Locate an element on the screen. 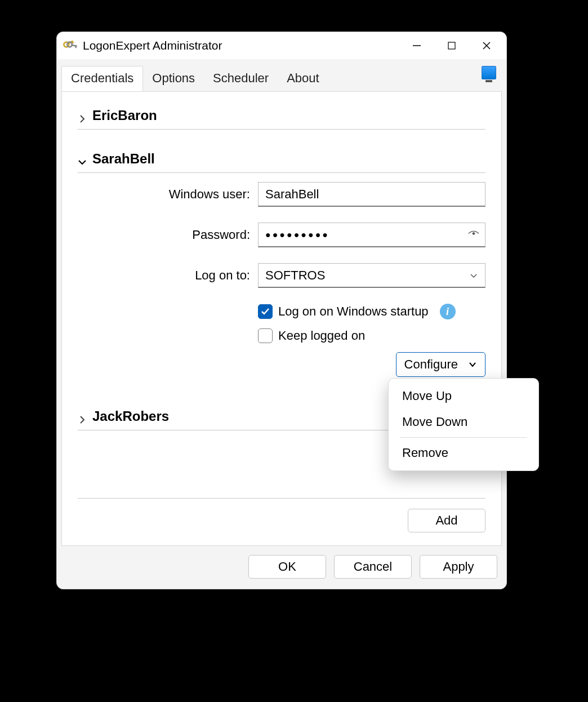  tabbar: Credentials Options Scheduler About is located at coordinates (282, 75).